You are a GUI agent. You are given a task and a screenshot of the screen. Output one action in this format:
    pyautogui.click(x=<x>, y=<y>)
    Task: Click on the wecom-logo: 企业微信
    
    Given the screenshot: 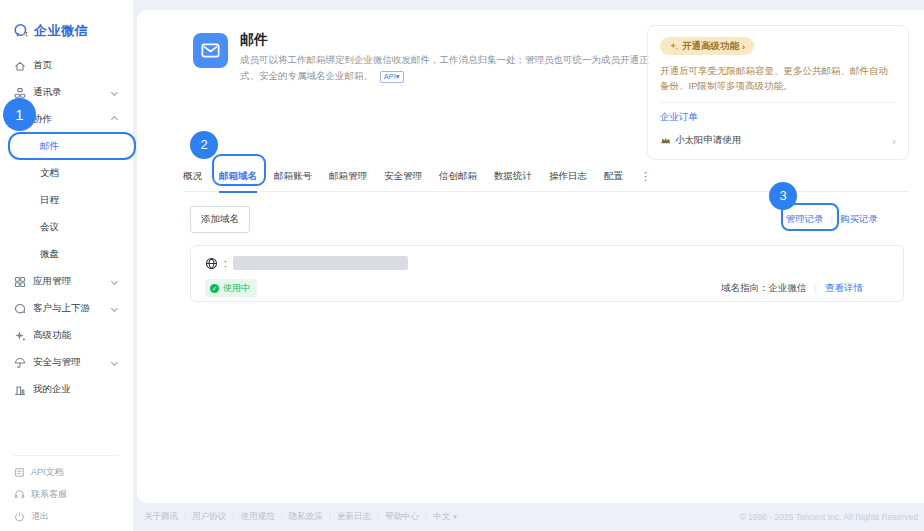 What is the action you would take?
    pyautogui.click(x=66, y=20)
    